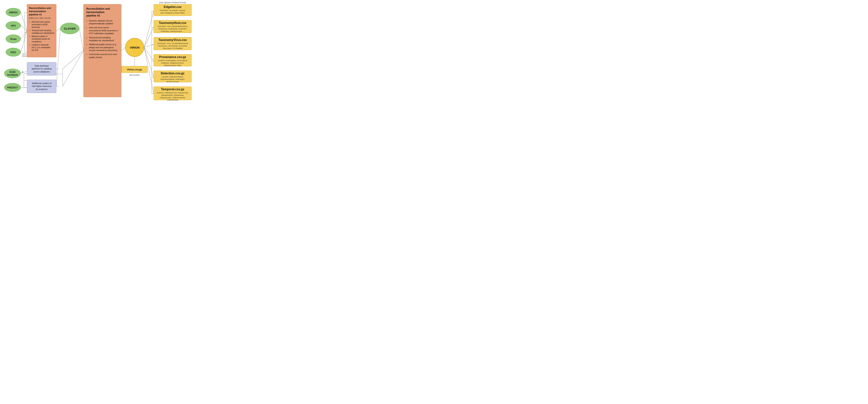  I want to click on oval-eid2-label: EID2, so click(13, 52).